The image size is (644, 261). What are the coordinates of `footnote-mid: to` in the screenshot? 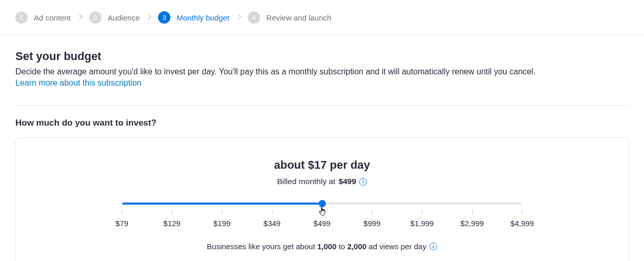 It's located at (342, 246).